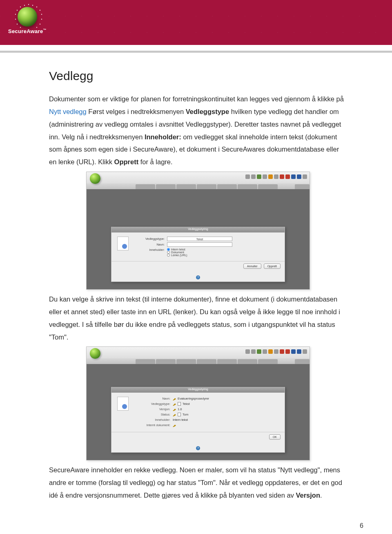 The image size is (392, 534). Describe the element at coordinates (196, 524) in the screenshot. I see `page-number: 6` at that location.